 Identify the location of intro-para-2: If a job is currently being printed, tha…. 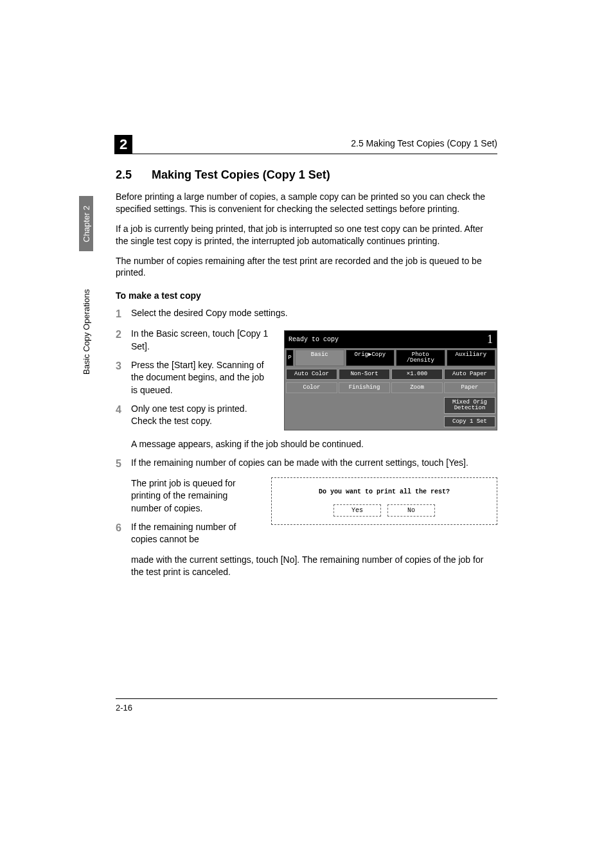
(306, 235).